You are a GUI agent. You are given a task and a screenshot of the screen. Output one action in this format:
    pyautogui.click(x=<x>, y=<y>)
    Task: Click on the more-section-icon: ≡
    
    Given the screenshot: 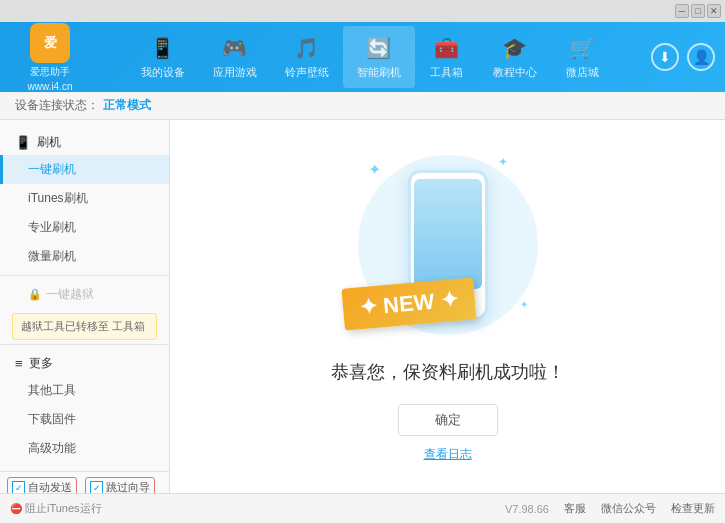 What is the action you would take?
    pyautogui.click(x=19, y=364)
    